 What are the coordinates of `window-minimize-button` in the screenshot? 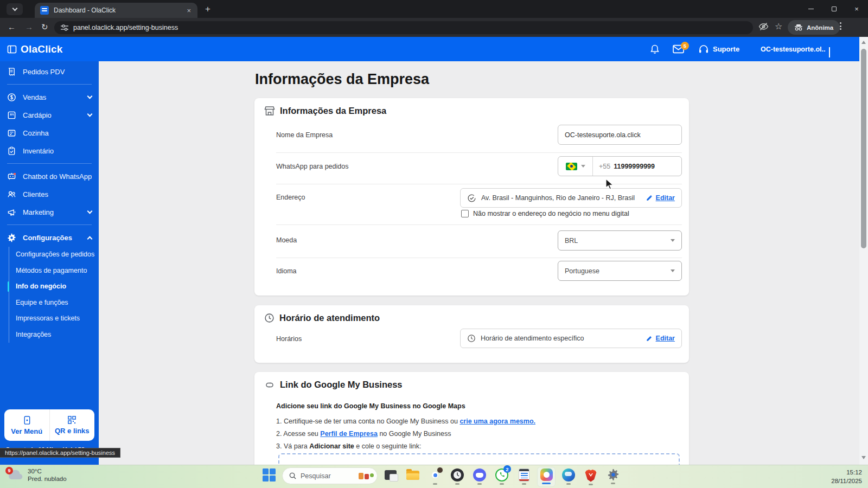 It's located at (811, 9).